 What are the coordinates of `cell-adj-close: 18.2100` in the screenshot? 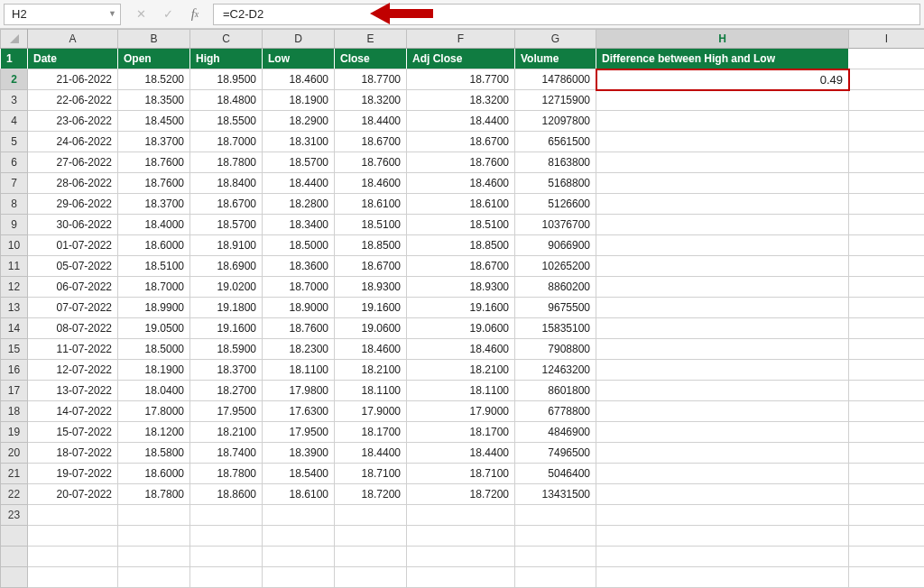 It's located at (461, 370).